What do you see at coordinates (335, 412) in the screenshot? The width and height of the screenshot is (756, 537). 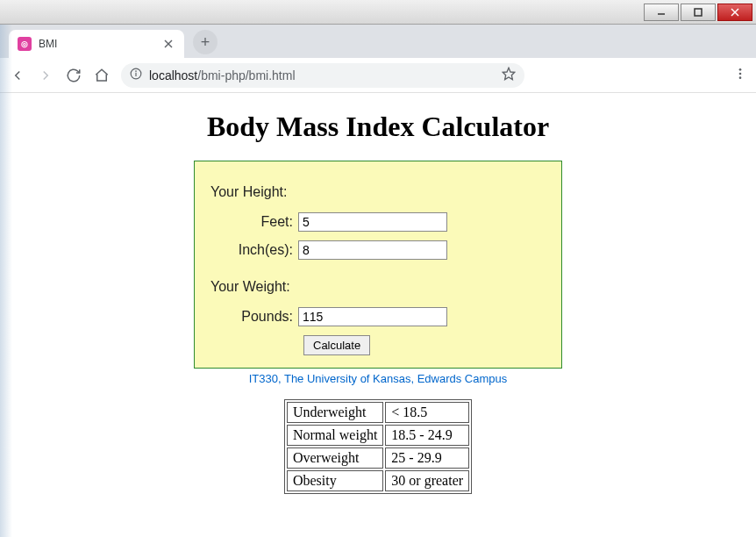 I see `bmi-category-cell: Underweight` at bounding box center [335, 412].